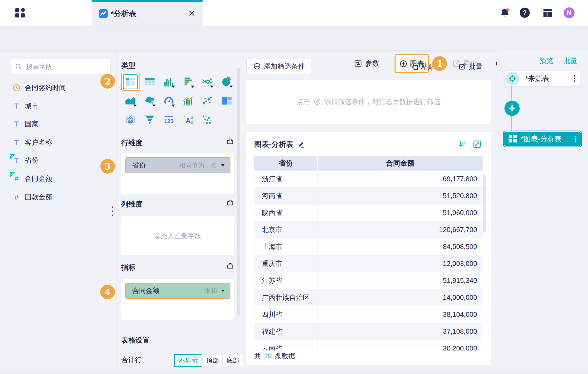  What do you see at coordinates (227, 81) in the screenshot?
I see `chart-type-pie` at bounding box center [227, 81].